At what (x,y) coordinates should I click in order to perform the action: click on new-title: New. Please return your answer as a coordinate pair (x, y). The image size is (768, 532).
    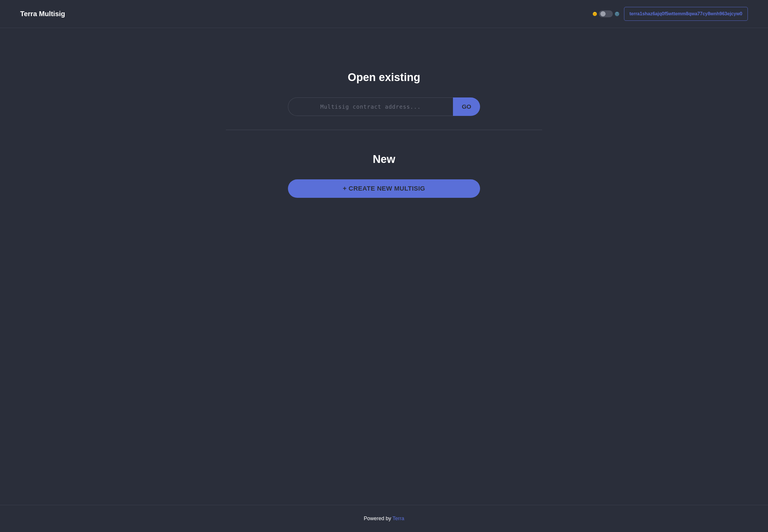
    Looking at the image, I should click on (384, 159).